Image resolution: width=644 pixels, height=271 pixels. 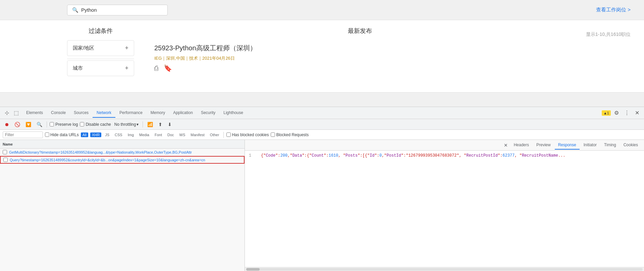 I want to click on cursor-icon-btn: ⊹, so click(x=7, y=113).